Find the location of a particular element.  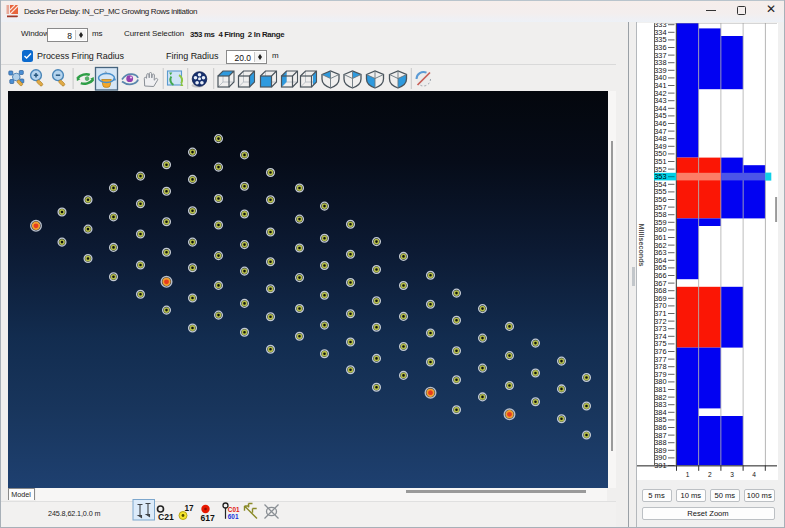

svg-text: 17 is located at coordinates (190, 508).